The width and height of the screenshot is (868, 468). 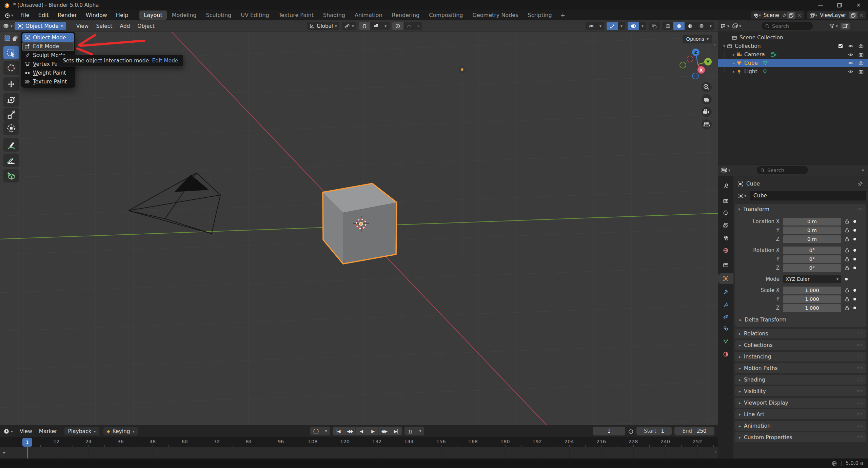 What do you see at coordinates (7, 38) in the screenshot?
I see `select-box-mode-icon` at bounding box center [7, 38].